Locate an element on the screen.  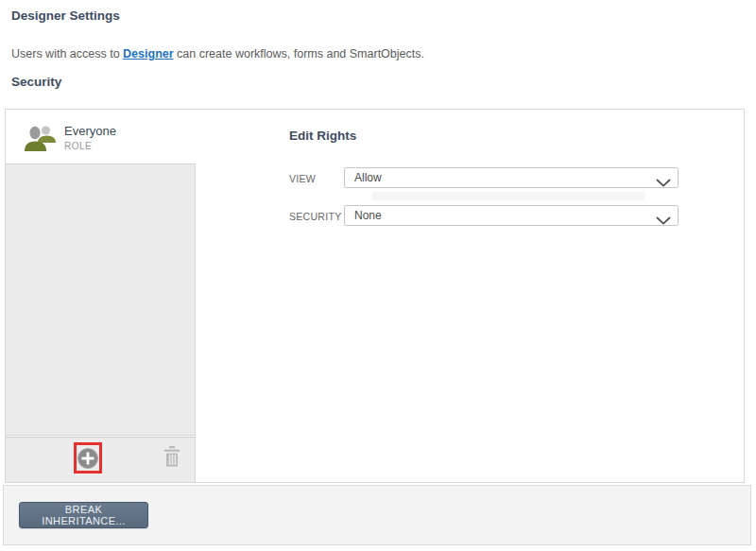
description-prefix: Users with access to is located at coordinates (67, 54).